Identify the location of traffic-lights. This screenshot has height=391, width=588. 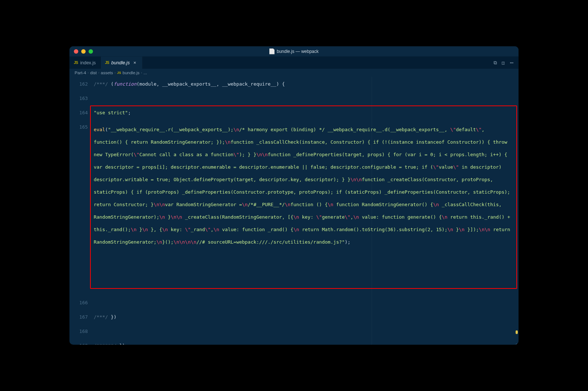
(81, 51).